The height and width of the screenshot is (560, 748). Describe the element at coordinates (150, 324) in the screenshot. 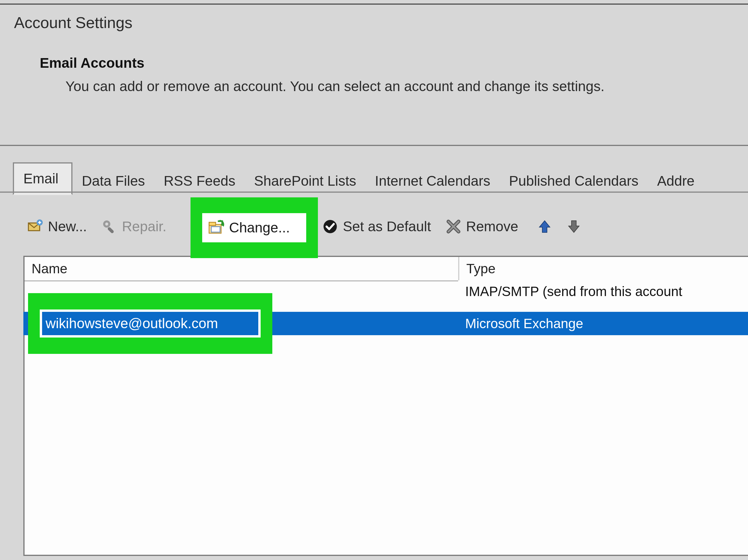

I see `selected-account-name: wikihowsteve@outlook.com` at that location.